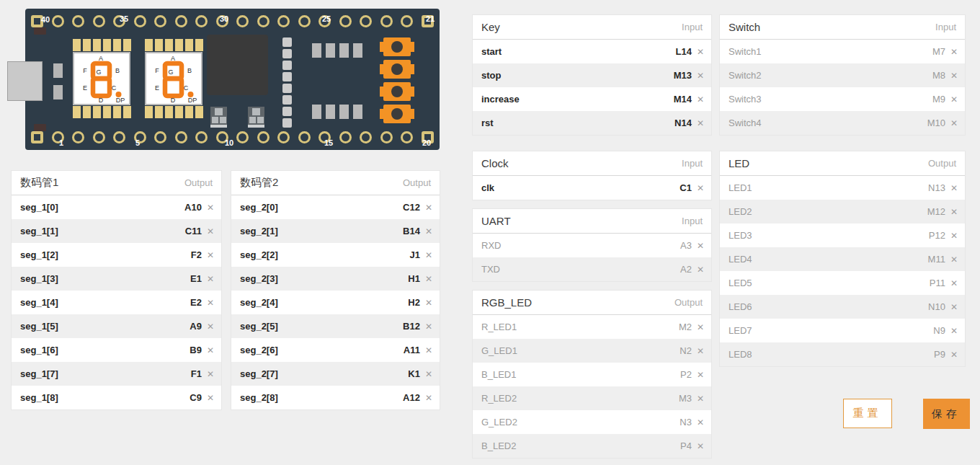 The width and height of the screenshot is (980, 465). What do you see at coordinates (336, 208) in the screenshot?
I see `pin-row: seg_2[0]C12✕` at bounding box center [336, 208].